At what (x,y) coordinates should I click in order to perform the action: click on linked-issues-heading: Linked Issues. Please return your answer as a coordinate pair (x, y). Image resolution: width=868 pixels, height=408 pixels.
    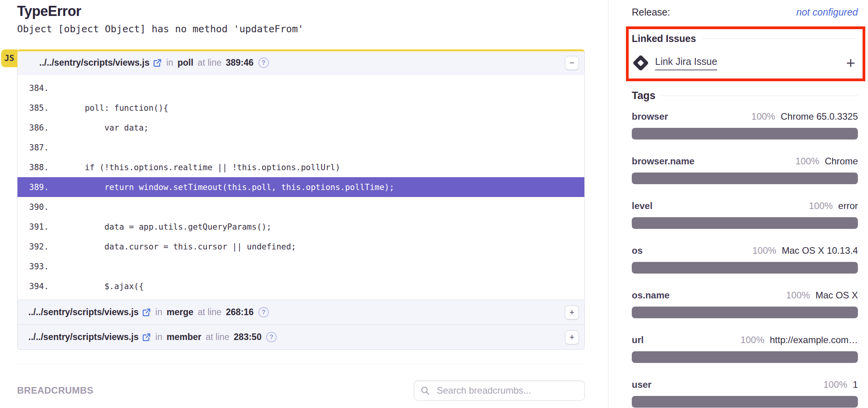
    Looking at the image, I should click on (664, 39).